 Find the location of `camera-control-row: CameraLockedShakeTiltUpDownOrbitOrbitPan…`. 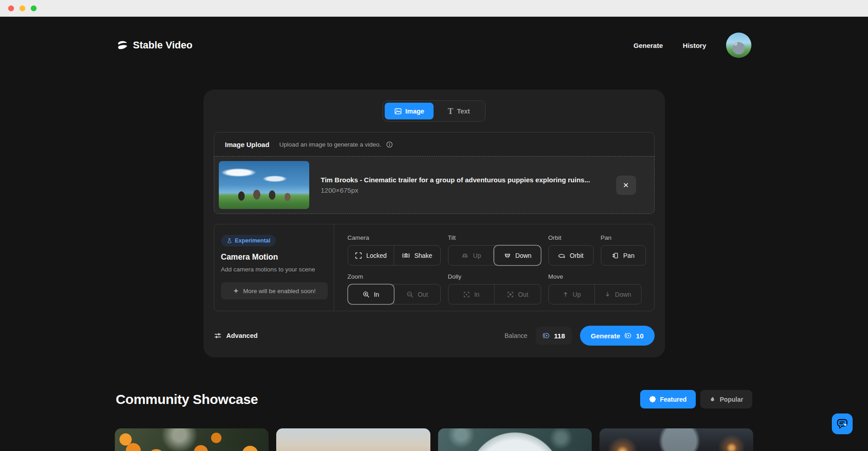

camera-control-row: CameraLockedShakeTiltUpDownOrbitOrbitPan… is located at coordinates (497, 250).